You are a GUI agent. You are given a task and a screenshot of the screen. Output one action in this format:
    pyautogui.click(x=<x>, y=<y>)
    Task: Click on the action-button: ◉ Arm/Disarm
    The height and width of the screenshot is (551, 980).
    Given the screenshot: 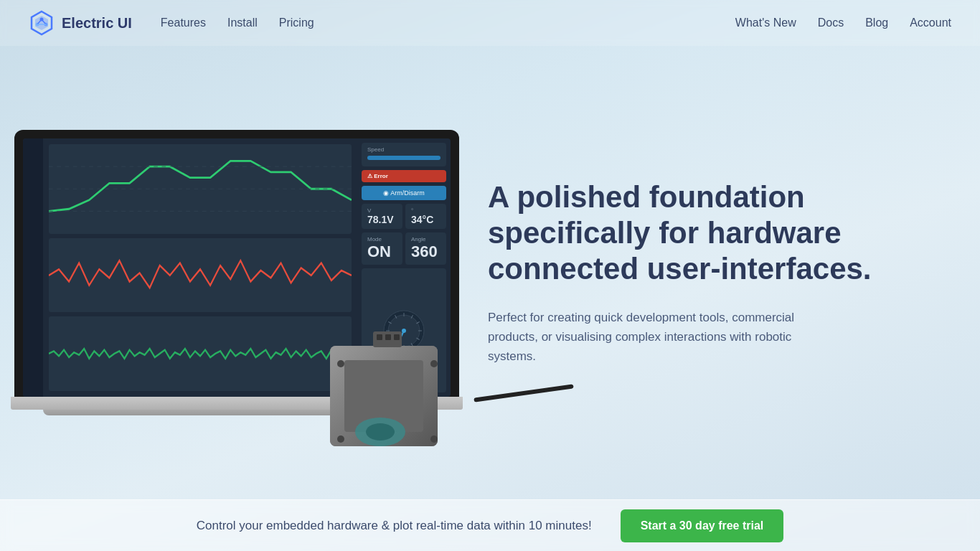 What is the action you would take?
    pyautogui.click(x=404, y=193)
    